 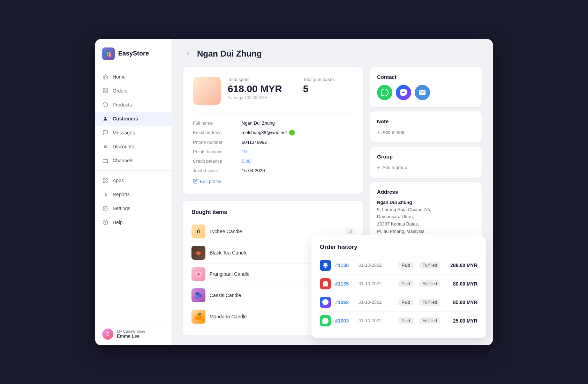 What do you see at coordinates (319, 89) in the screenshot?
I see `total-purchases-value: 5` at bounding box center [319, 89].